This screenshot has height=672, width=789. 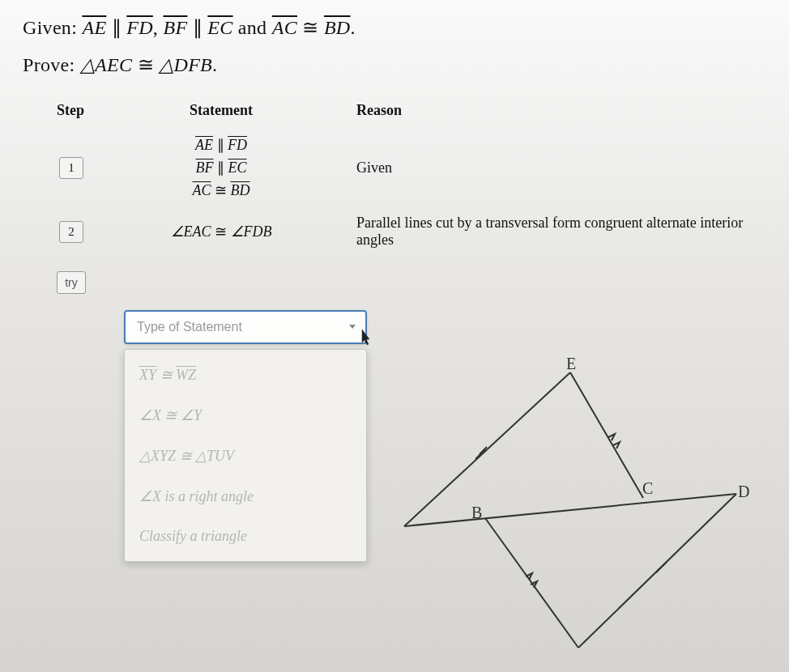 What do you see at coordinates (418, 232) in the screenshot?
I see `table-row: 2 ∠EAC ≅ ∠FDB Parallel lines cut by a tr…` at bounding box center [418, 232].